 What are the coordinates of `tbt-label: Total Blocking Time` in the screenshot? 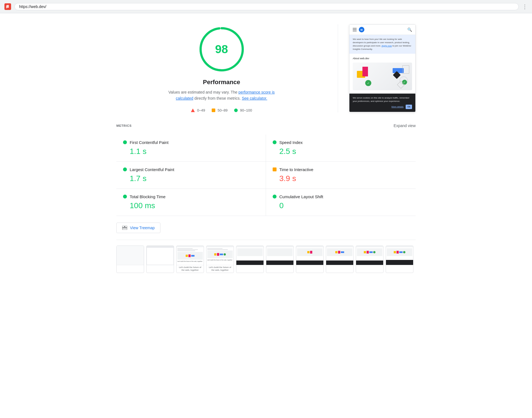 It's located at (147, 197).